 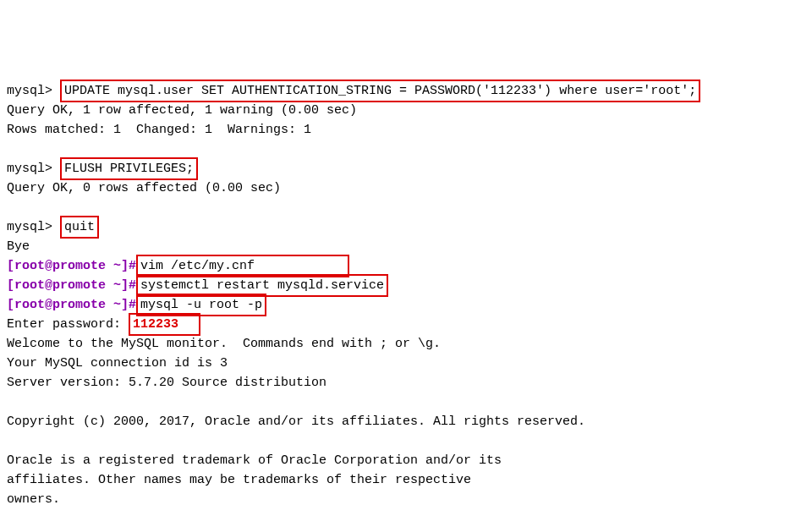 What do you see at coordinates (381, 91) in the screenshot?
I see `sql-update-command: UPDATE mysql.user SET AUTHENTICATION_STR…` at bounding box center [381, 91].